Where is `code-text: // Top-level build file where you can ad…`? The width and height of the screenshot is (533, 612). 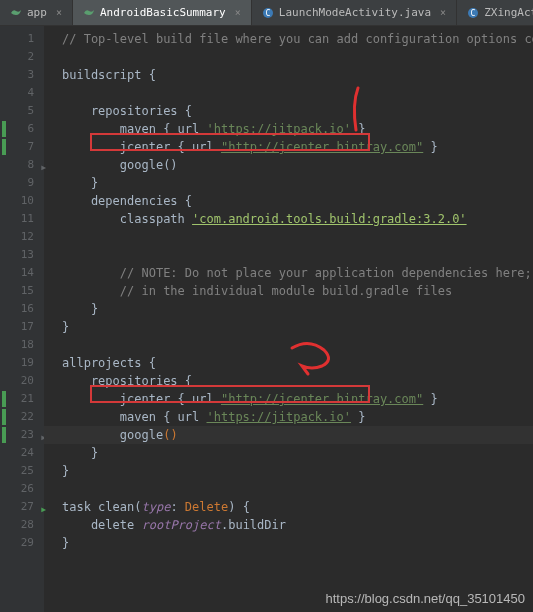
code-text: // Top-level build file where you can ad… is located at coordinates (298, 39).